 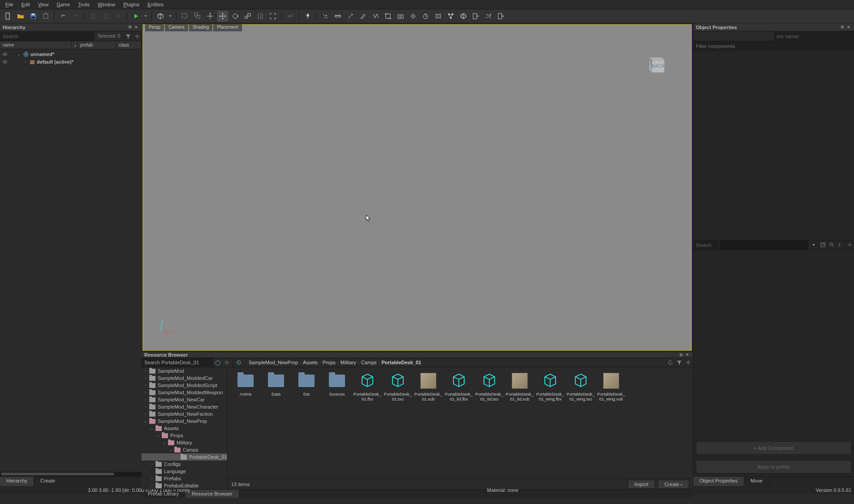 What do you see at coordinates (235, 16) in the screenshot?
I see `rotate-tool` at bounding box center [235, 16].